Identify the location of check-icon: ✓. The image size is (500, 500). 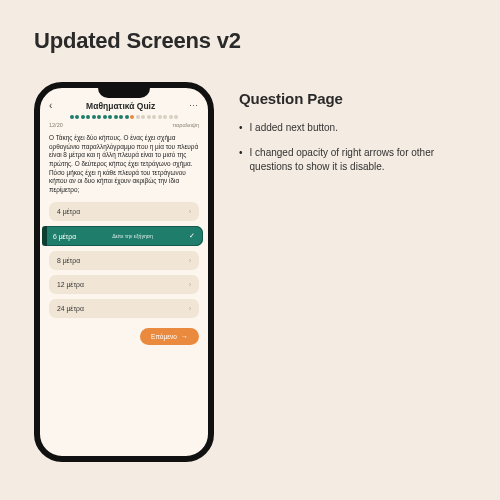
(192, 236).